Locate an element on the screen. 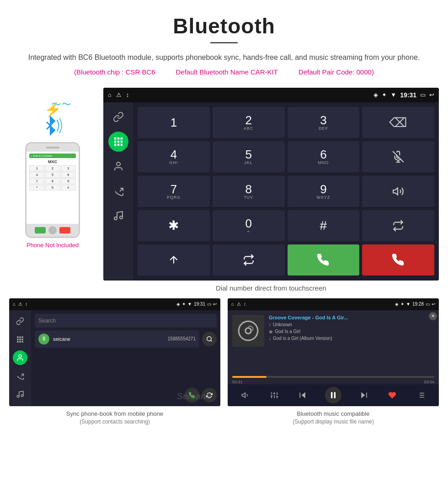 This screenshot has width=448, height=498. dial-key-end is located at coordinates (398, 260).